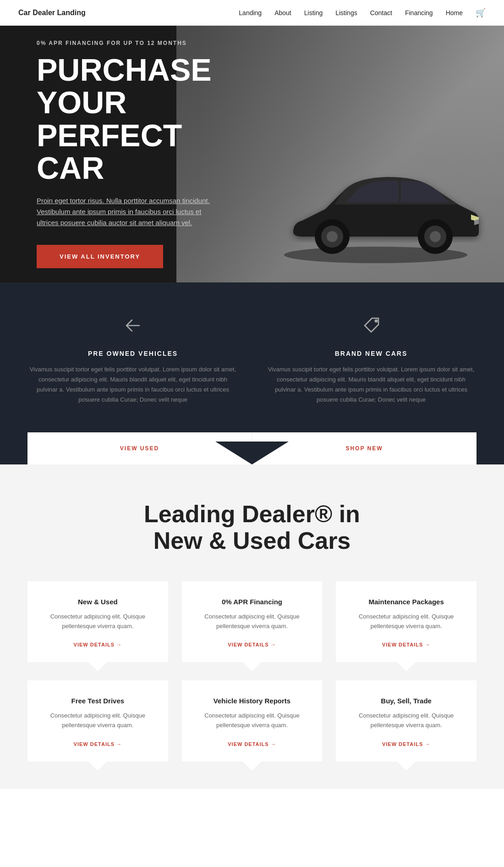  Describe the element at coordinates (98, 622) in the screenshot. I see `service-card-0: New & Used Consectetur adipiscing elit. …` at that location.